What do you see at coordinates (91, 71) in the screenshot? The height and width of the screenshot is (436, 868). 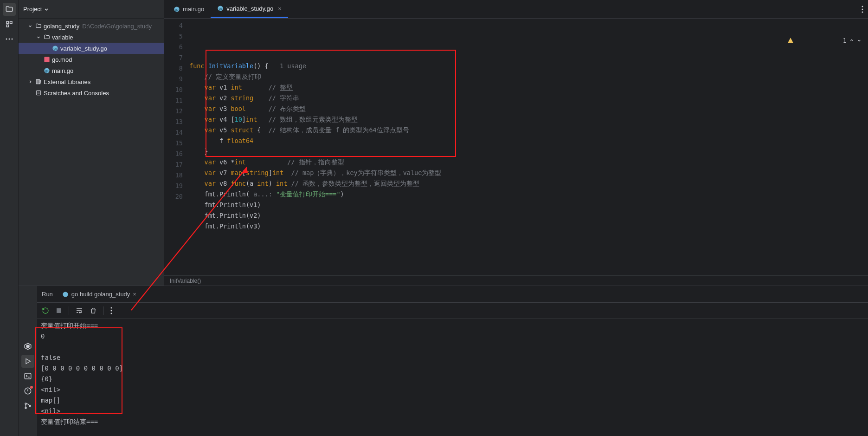 I see `tree-row: gomain.go` at bounding box center [91, 71].